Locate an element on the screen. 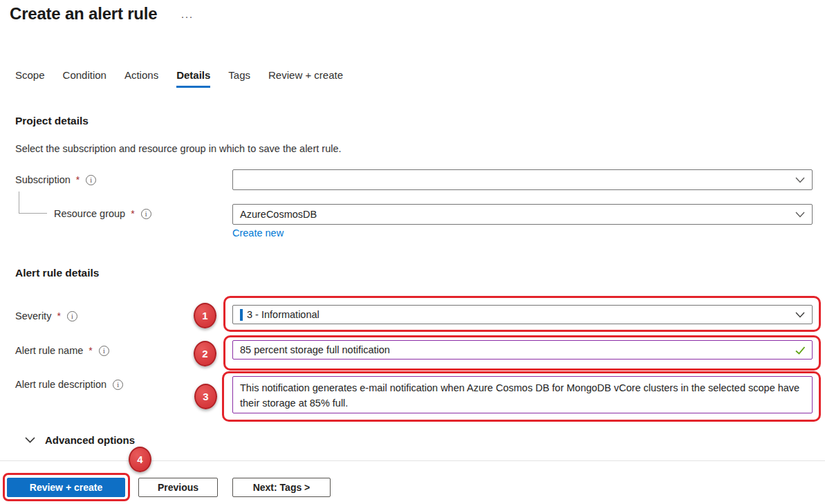 This screenshot has width=825, height=504. alert-rule-description-label: Alert rule description i is located at coordinates (69, 384).